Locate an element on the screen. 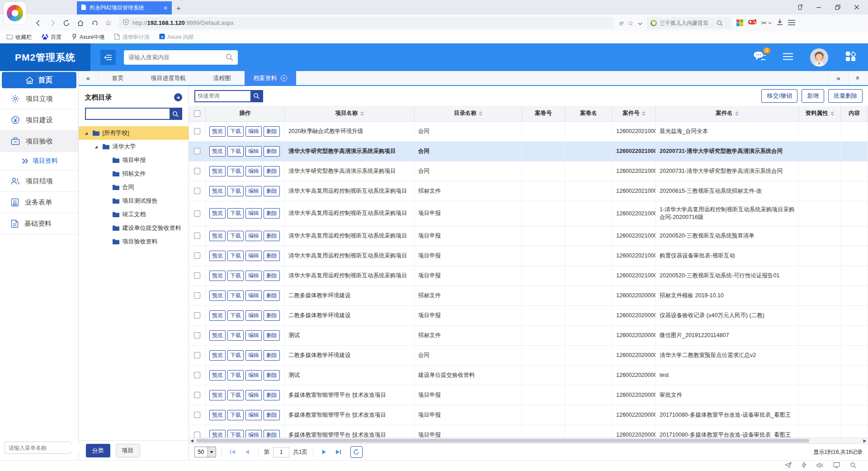 The image size is (868, 471). page-number-input is located at coordinates (281, 452).